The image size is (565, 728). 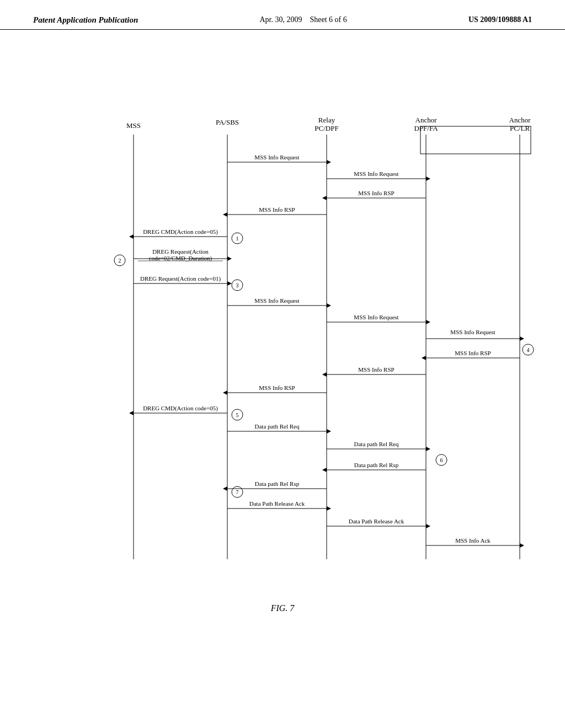 I want to click on header-date: Apr. 30, 2009, so click(x=280, y=20).